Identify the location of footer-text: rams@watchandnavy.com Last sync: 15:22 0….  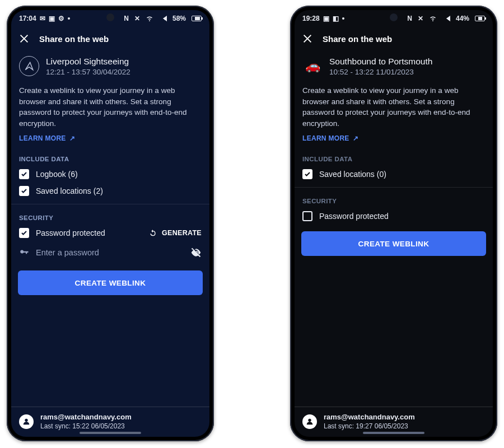
(86, 421).